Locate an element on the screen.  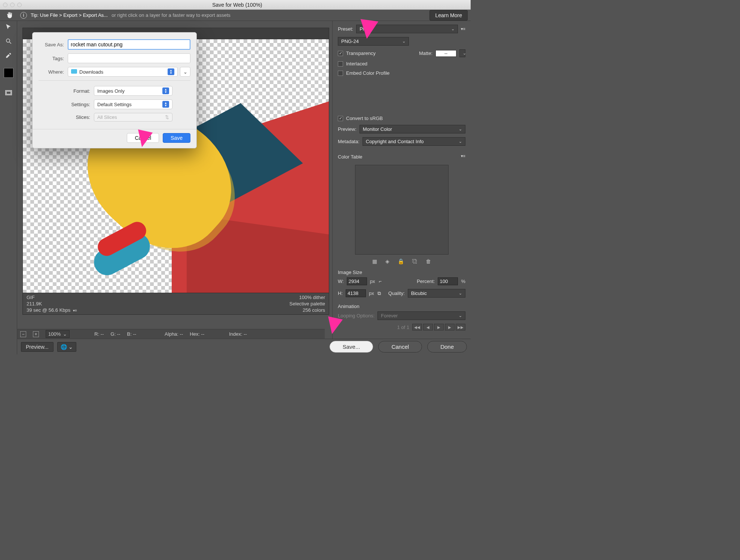
quality-label: Quality: is located at coordinates (397, 293).